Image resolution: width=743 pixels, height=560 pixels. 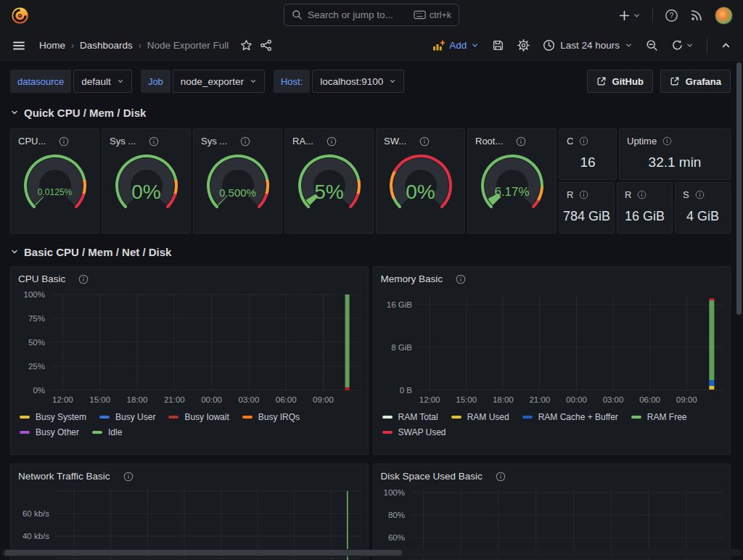 What do you see at coordinates (107, 432) in the screenshot?
I see `legend-item-idle: Idle` at bounding box center [107, 432].